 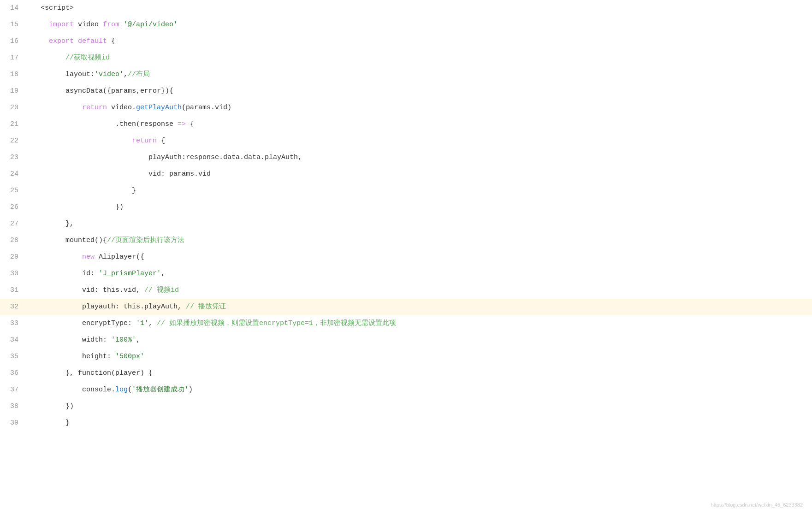 What do you see at coordinates (757, 505) in the screenshot?
I see `watermark: https://blog.csdn.net/weixin_46_6239382` at bounding box center [757, 505].